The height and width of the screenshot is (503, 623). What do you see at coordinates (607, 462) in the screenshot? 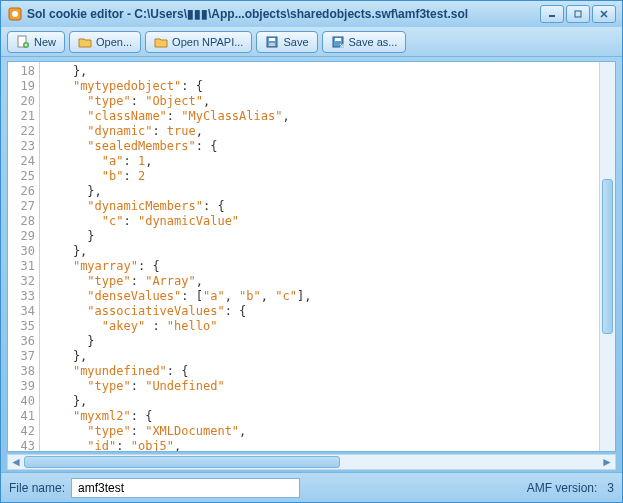
I see `scroll-right-arrow: ►` at bounding box center [607, 462].